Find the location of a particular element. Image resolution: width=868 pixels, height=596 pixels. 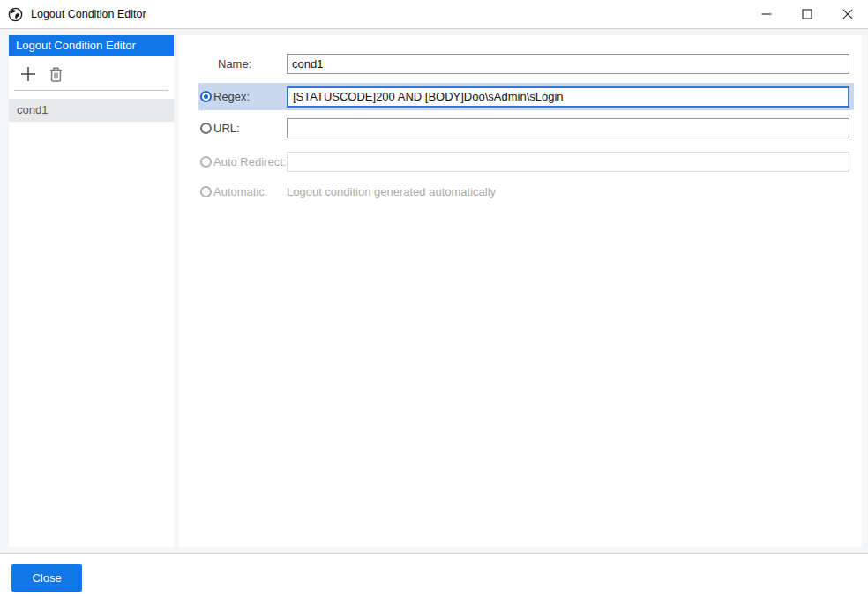

list-item-cond1: cond1 is located at coordinates (92, 110).